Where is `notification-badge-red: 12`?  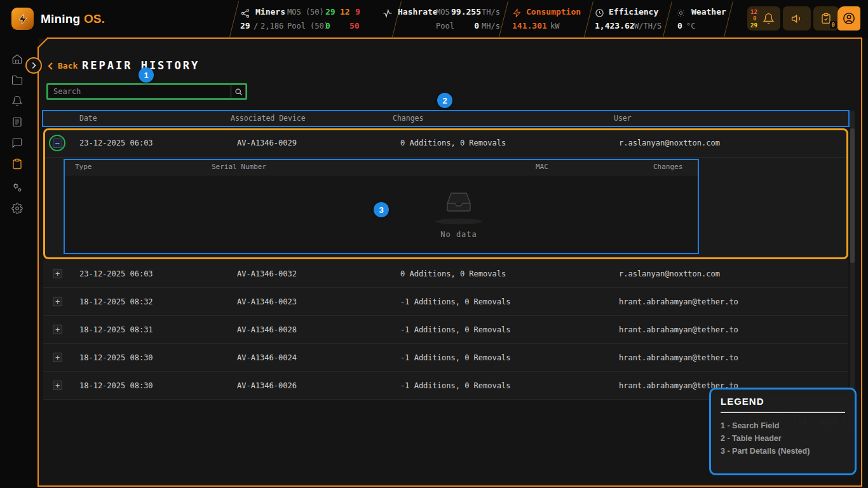
notification-badge-red: 12 is located at coordinates (754, 12).